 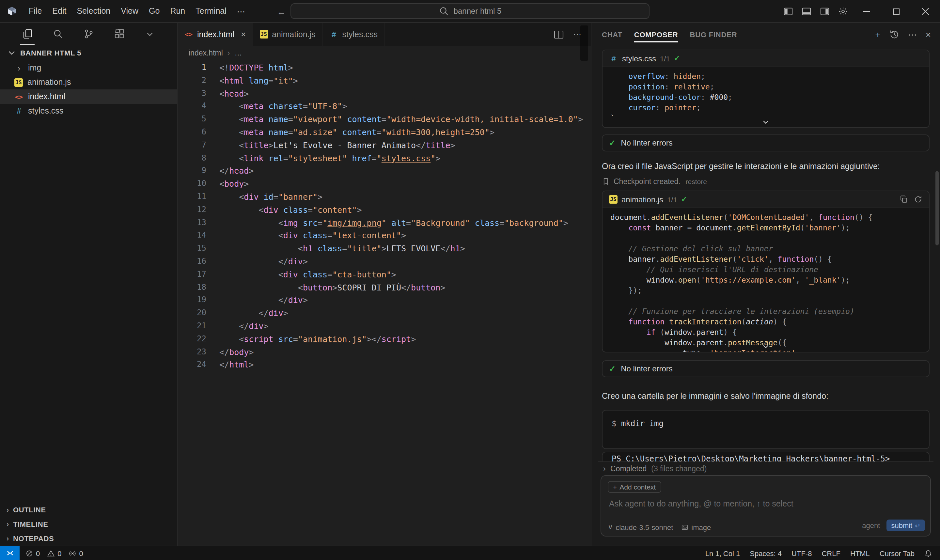 What do you see at coordinates (559, 34) in the screenshot?
I see `split-editor-button` at bounding box center [559, 34].